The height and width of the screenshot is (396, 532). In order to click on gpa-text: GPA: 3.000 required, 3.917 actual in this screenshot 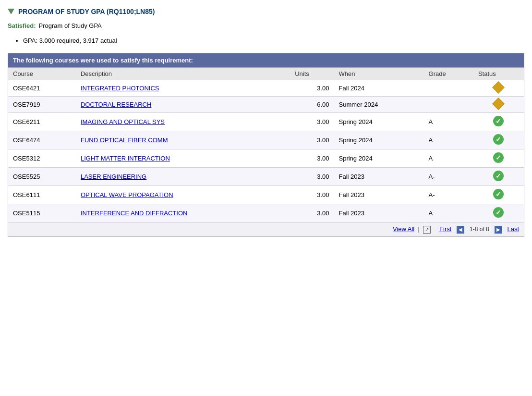, I will do `click(70, 40)`.